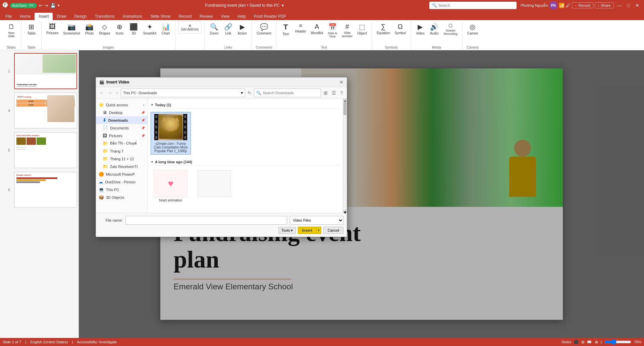 This screenshot has width=644, height=346. I want to click on slide-thumb-1: Fundraising event plan Emerald View Elem…, so click(46, 71).